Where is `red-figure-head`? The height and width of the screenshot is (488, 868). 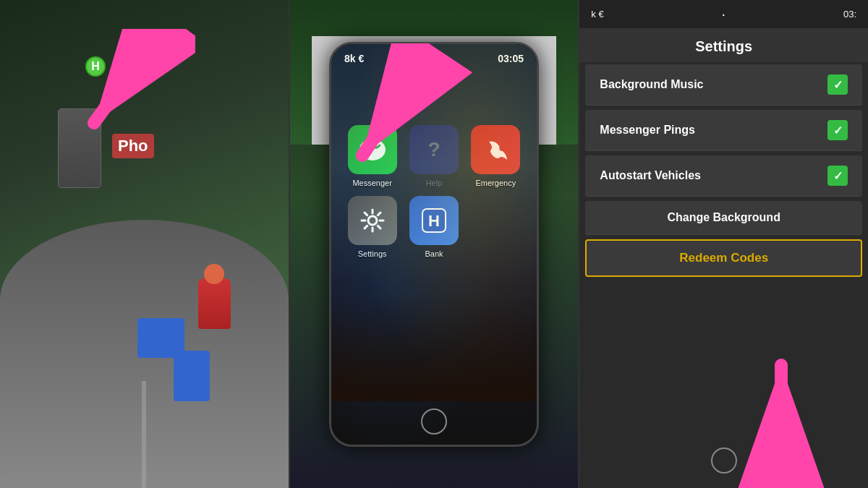
red-figure-head is located at coordinates (214, 274).